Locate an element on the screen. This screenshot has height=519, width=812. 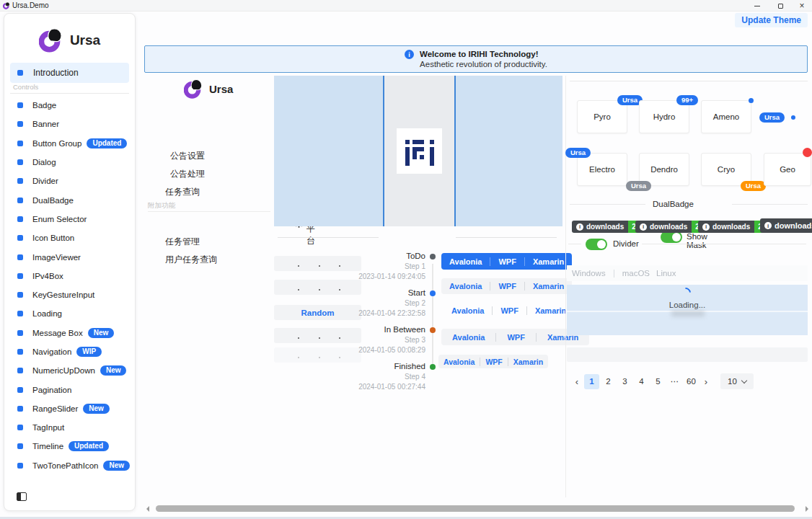
timeline-step: Step 3 is located at coordinates (368, 340).